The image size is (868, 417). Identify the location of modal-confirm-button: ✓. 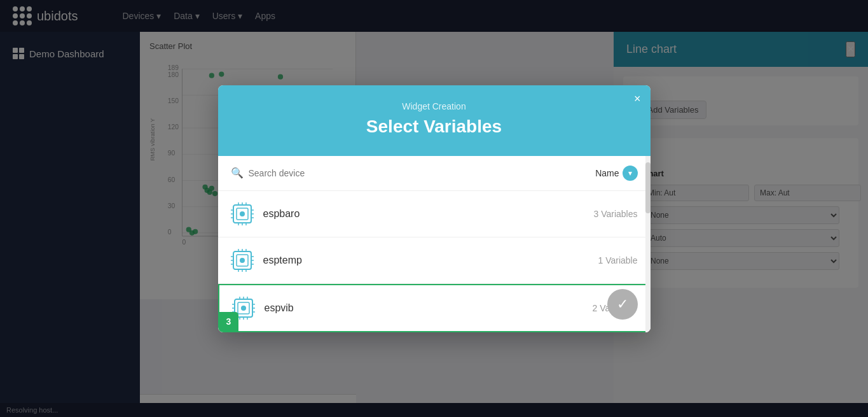
(623, 304).